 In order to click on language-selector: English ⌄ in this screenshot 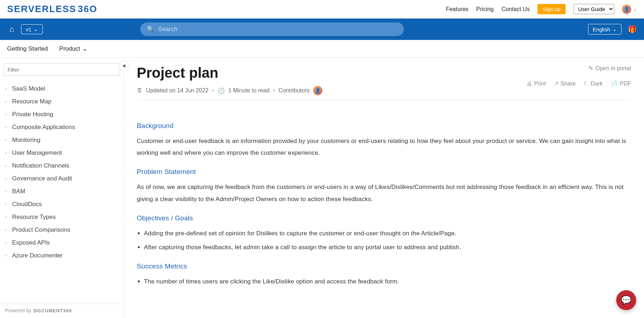, I will do `click(605, 29)`.